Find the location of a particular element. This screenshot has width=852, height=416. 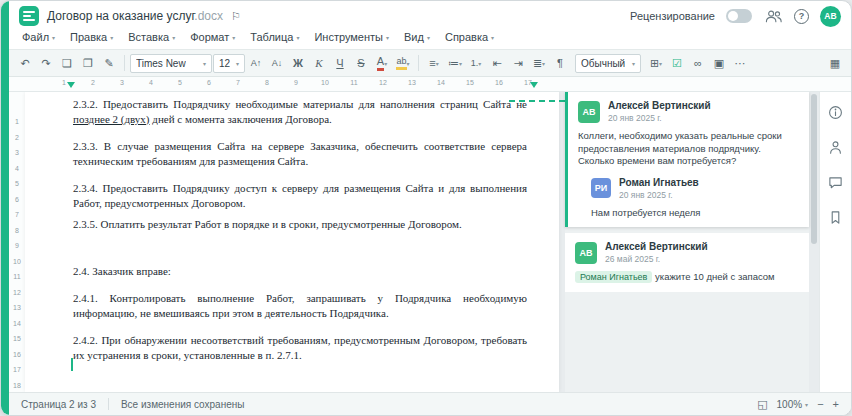

menu-edit: Правка▾ is located at coordinates (92, 37).